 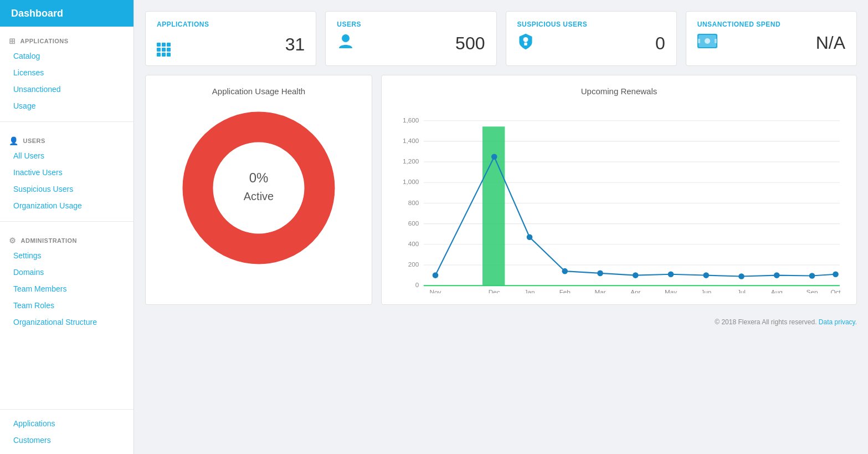 What do you see at coordinates (66, 279) in the screenshot?
I see `sidebar-section-administration: ⚙ ADMINISTRATION Settings Domains Team M…` at bounding box center [66, 279].